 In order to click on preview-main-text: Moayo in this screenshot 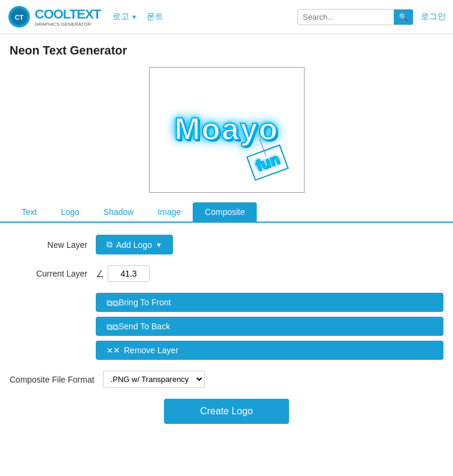, I will do `click(226, 129)`.